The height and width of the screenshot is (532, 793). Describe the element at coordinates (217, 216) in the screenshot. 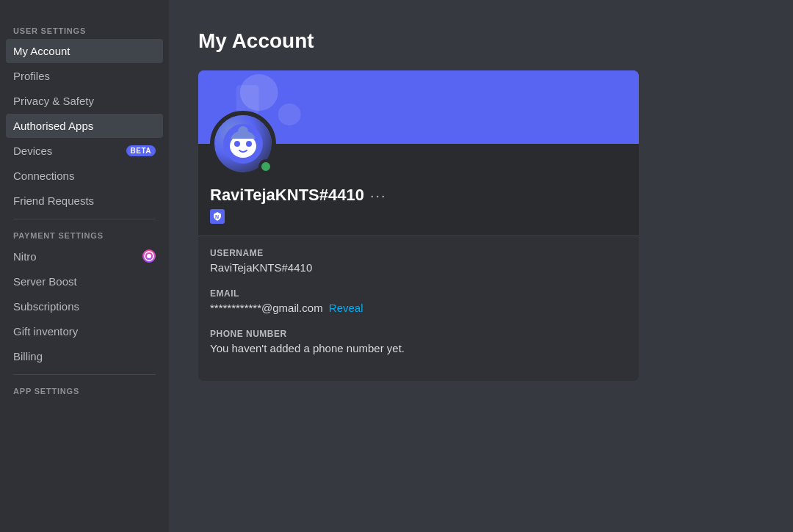

I see `nitro-badge-icon: N` at that location.